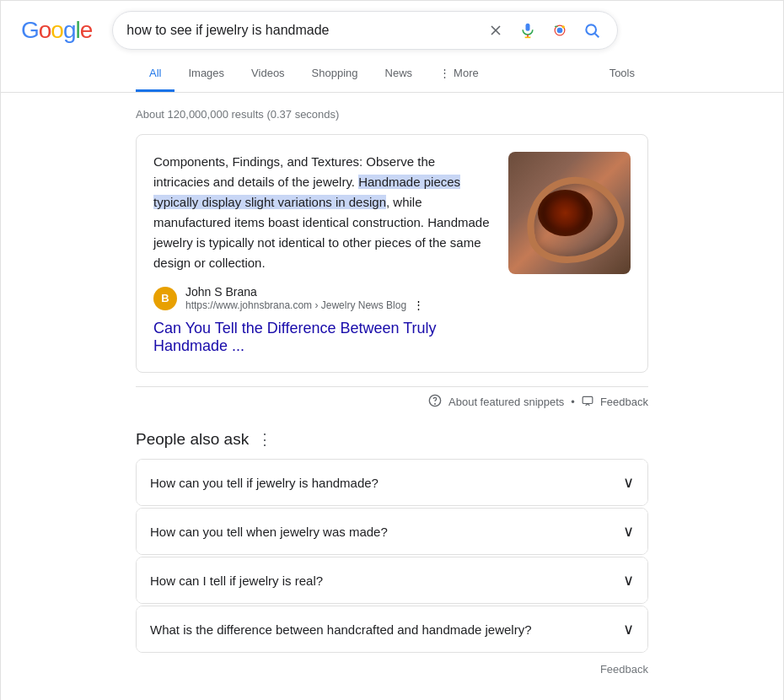 This screenshot has width=784, height=700. What do you see at coordinates (392, 580) in the screenshot?
I see `paa-item-3: How can I tell if jewelry is real? ∨` at bounding box center [392, 580].